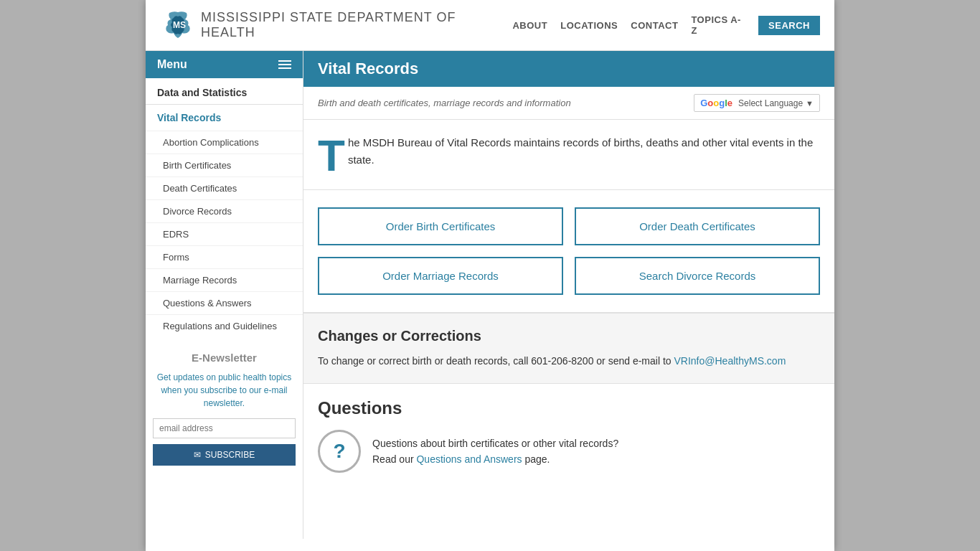  What do you see at coordinates (469, 459) in the screenshot?
I see `questions-answers-link: Questions and Answers` at bounding box center [469, 459].